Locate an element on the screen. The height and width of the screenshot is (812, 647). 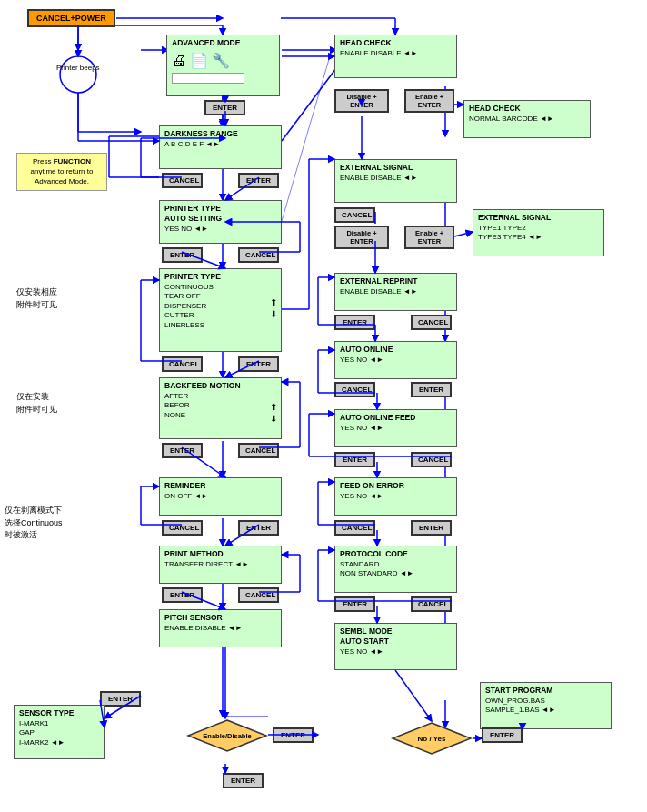
cancel-button-right-1: CANCEL is located at coordinates (354, 215).